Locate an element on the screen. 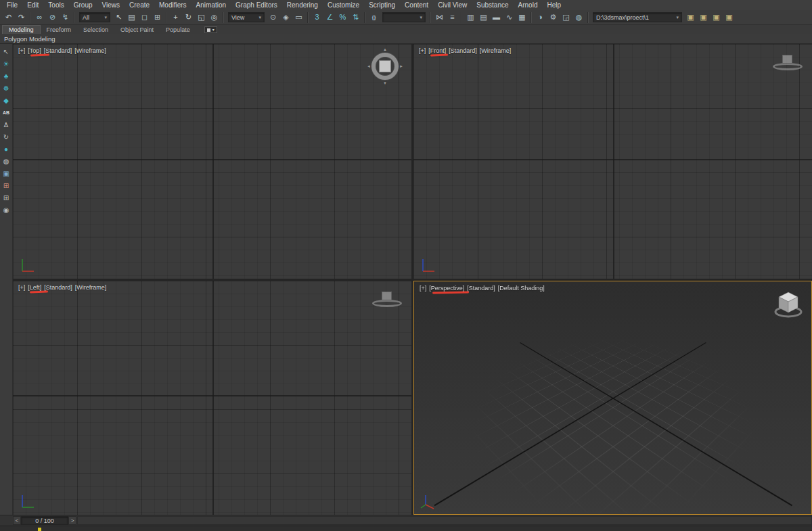 The image size is (812, 531). render-preset-d-icon: ▣ is located at coordinates (729, 18).